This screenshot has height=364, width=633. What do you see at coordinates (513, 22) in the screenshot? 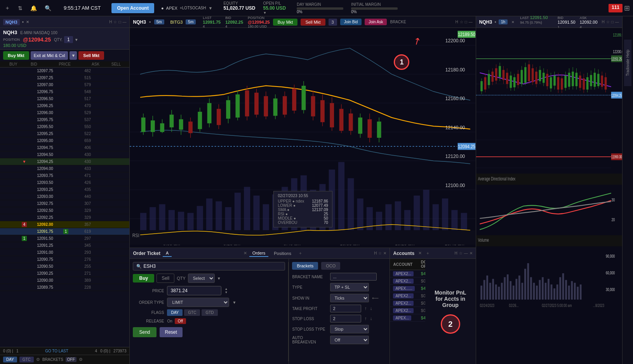
I see `right-close-icon: ✕` at bounding box center [513, 22].